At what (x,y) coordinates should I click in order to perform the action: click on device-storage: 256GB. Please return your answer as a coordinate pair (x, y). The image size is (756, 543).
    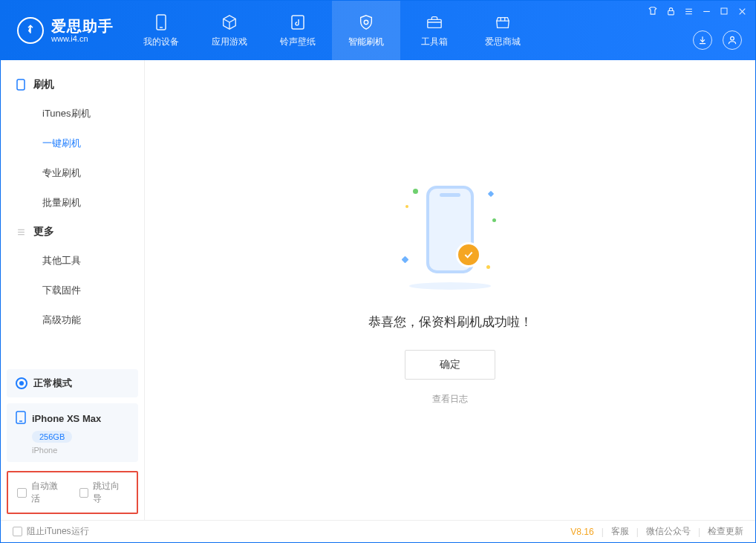
    Looking at the image, I should click on (52, 437).